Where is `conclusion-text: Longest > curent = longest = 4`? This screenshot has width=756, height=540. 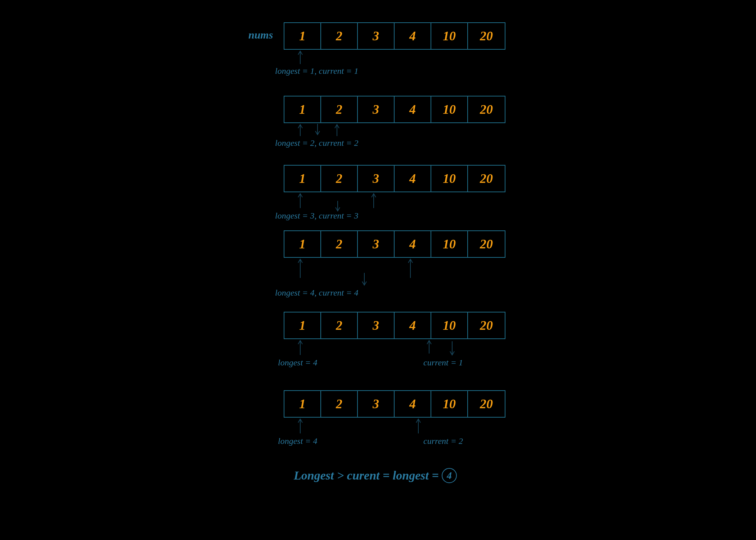 conclusion-text: Longest > curent = longest = 4 is located at coordinates (375, 476).